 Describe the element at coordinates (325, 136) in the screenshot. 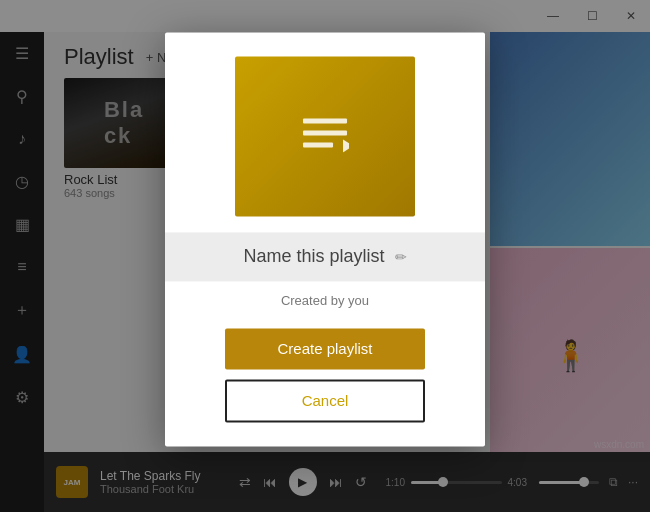

I see `playlist-icon` at that location.